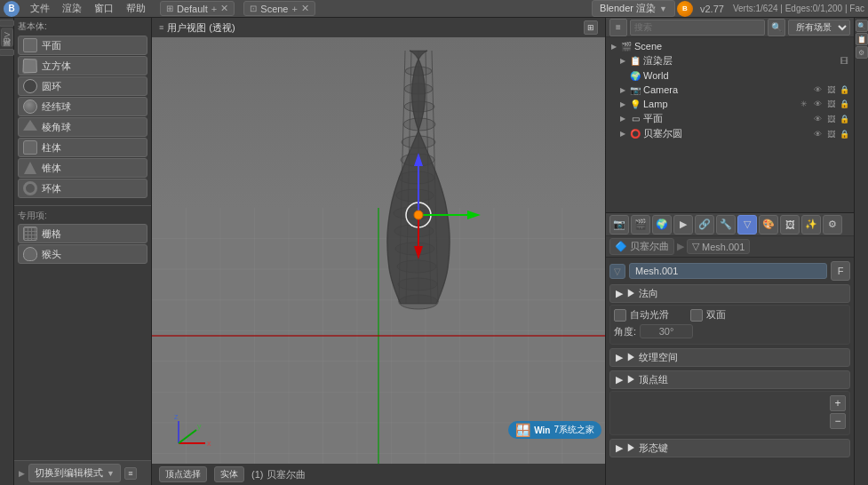 The height and width of the screenshot is (485, 868). Describe the element at coordinates (83, 107) in the screenshot. I see `tool-uvsphere: 经纬球` at that location.